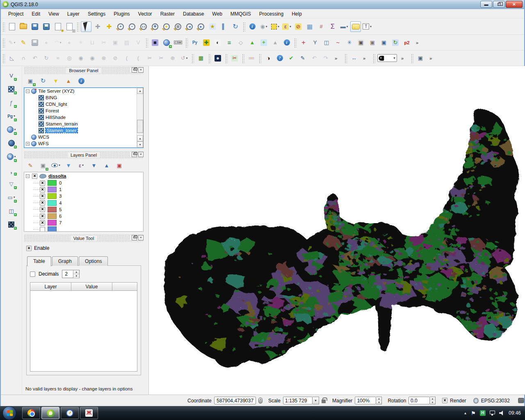  Describe the element at coordinates (46, 27) in the screenshot. I see `save-project-as-icon: ✎` at that location.